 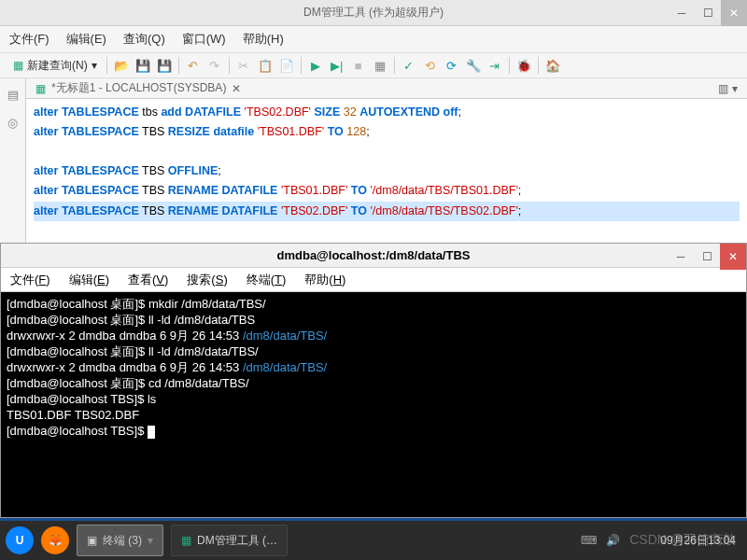 I want to click on terminal-icon: ▣, so click(x=92, y=540).